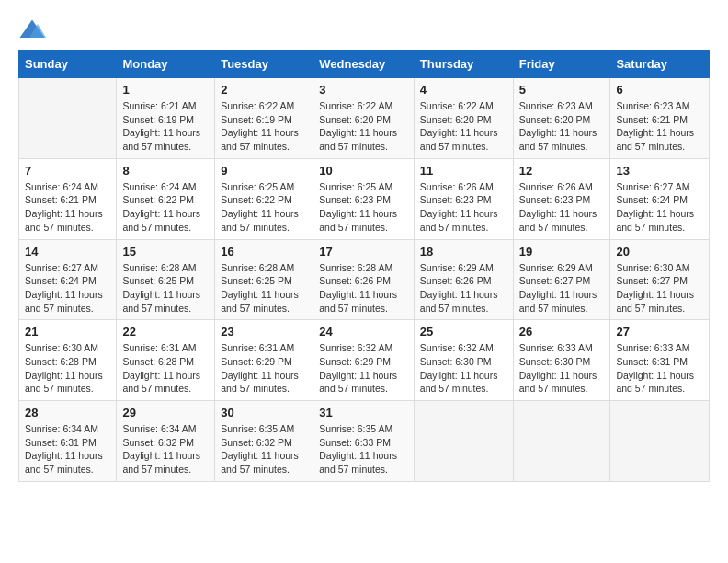 The height and width of the screenshot is (563, 728). I want to click on day-cell: 14Sunrise: 6:27 AM Sunset: 6:24 PM Dayli…, so click(68, 280).